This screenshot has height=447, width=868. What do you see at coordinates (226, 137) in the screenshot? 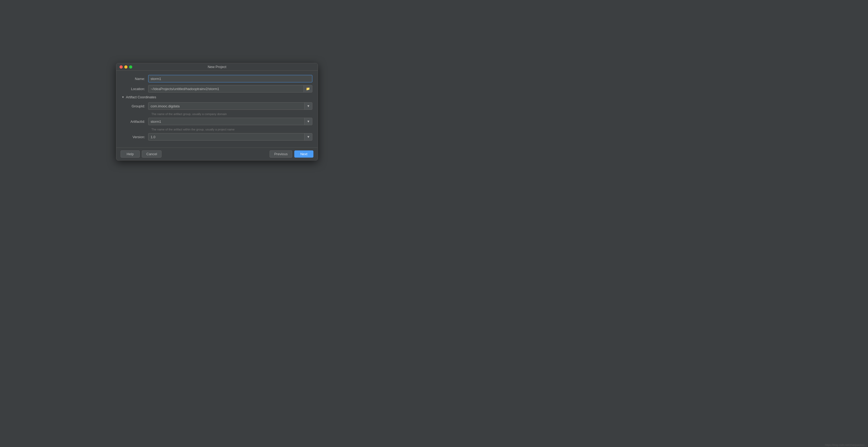
I see `version-input` at bounding box center [226, 137].